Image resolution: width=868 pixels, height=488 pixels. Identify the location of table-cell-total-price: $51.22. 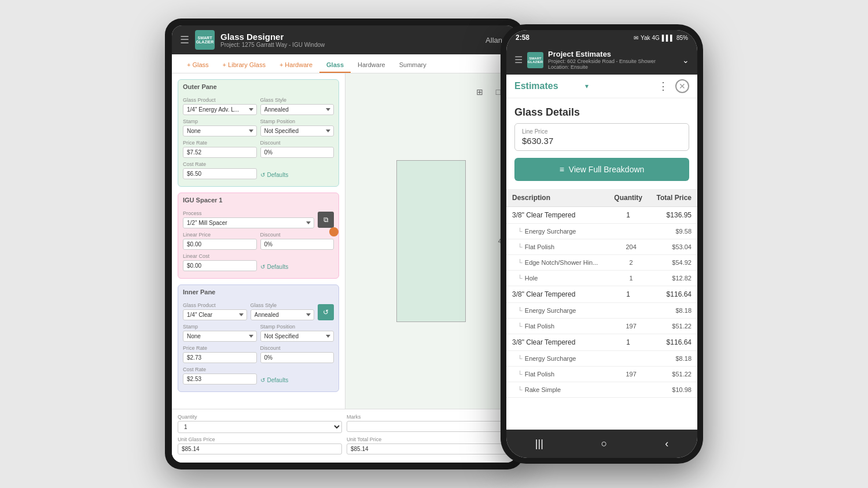
(673, 375).